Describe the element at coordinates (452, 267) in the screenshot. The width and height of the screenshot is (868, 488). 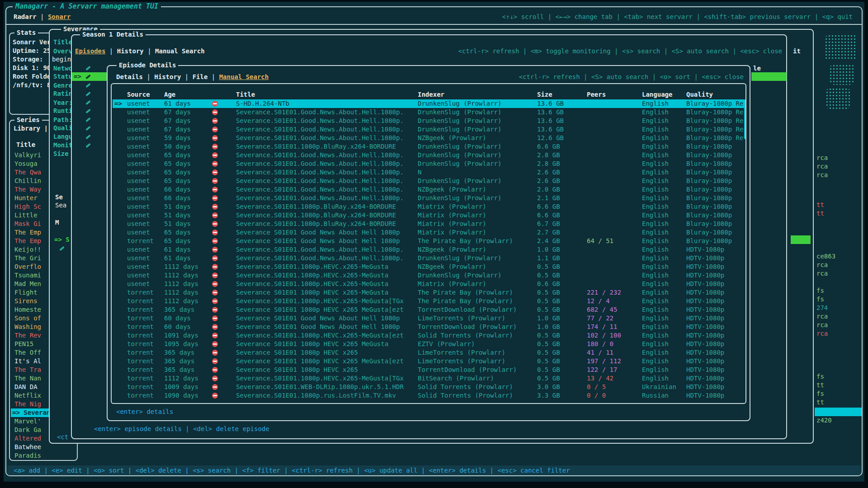
I see `release-indexer: NZBgeek (Prowlarr)` at that location.